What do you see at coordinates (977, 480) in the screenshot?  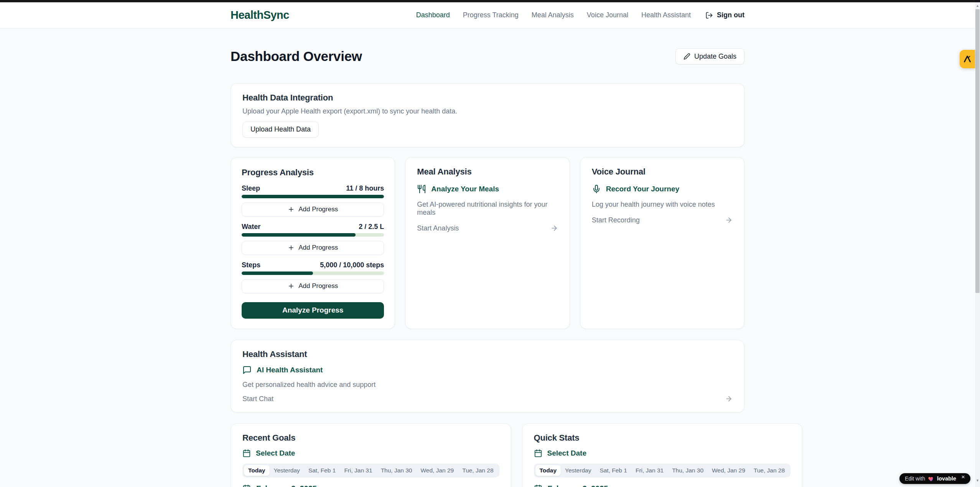 I see `scrollbar-down-arrow-icon: ▼` at bounding box center [977, 480].